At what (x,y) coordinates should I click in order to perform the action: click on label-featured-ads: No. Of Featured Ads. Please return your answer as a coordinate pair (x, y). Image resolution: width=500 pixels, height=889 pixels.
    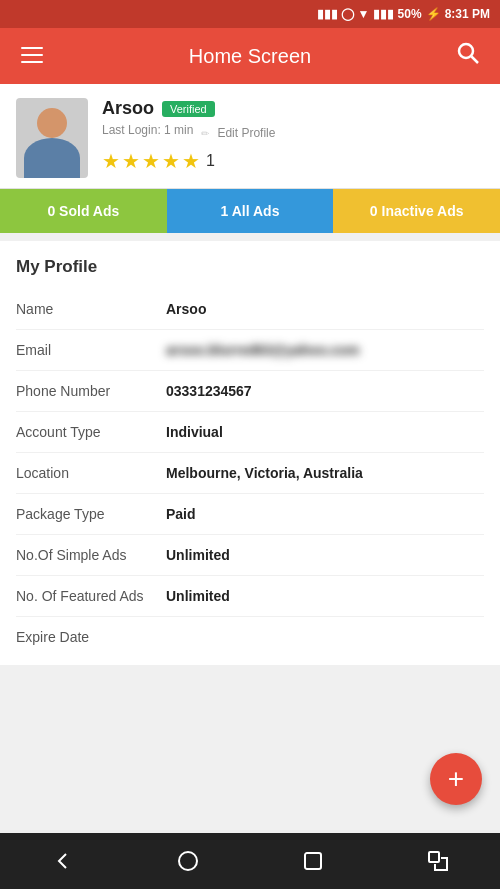
    Looking at the image, I should click on (91, 596).